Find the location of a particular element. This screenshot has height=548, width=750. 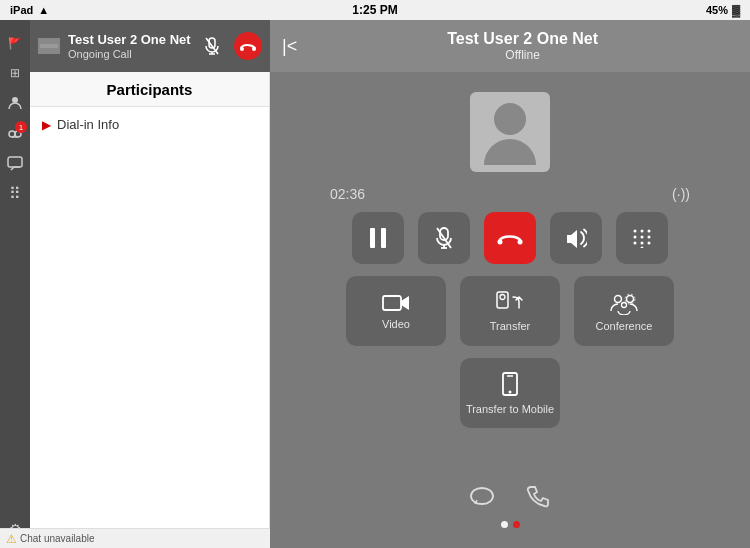

status-bar-left: iPad ▲ is located at coordinates (30, 10).